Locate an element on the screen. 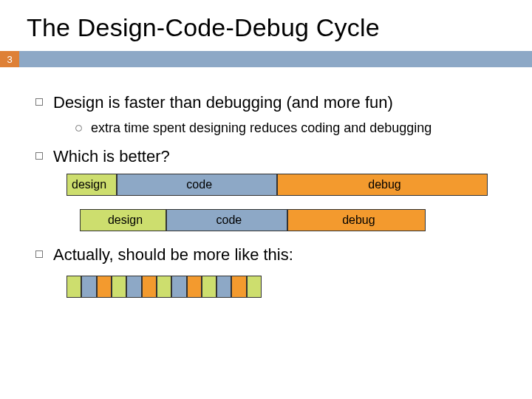 The height and width of the screenshot is (399, 532). slide-number: 3 is located at coordinates (10, 59).